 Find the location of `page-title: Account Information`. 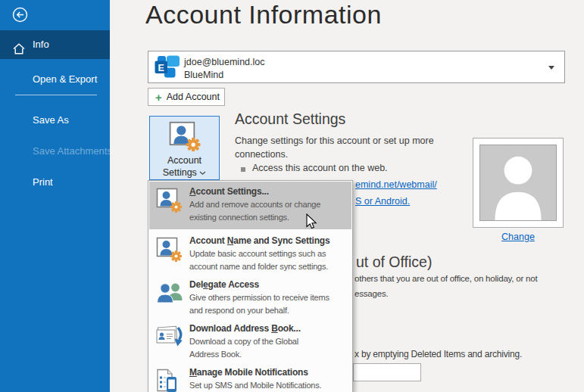

page-title: Account Information is located at coordinates (264, 15).